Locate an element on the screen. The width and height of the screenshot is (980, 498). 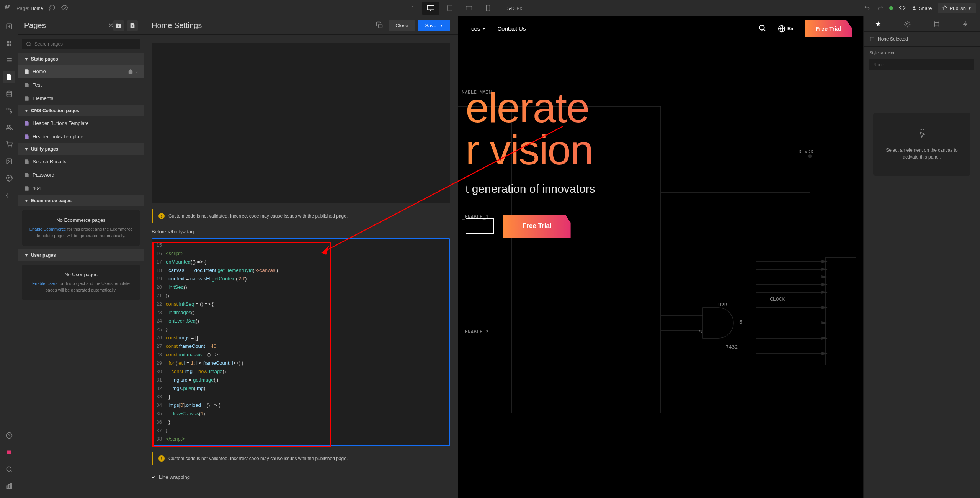
interactions-tab-icon is located at coordinates (936, 24).